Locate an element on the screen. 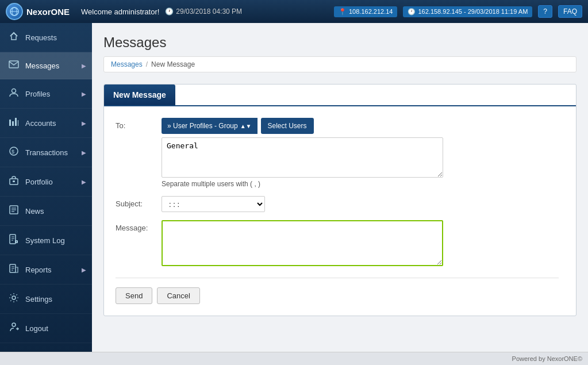 The height and width of the screenshot is (365, 588). messages-icon is located at coordinates (14, 66).